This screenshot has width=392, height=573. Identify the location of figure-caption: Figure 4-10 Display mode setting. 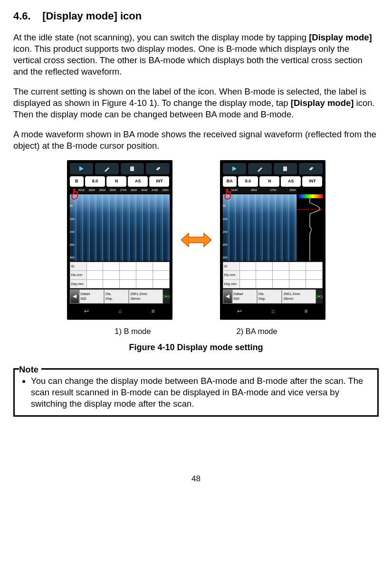
(196, 348).